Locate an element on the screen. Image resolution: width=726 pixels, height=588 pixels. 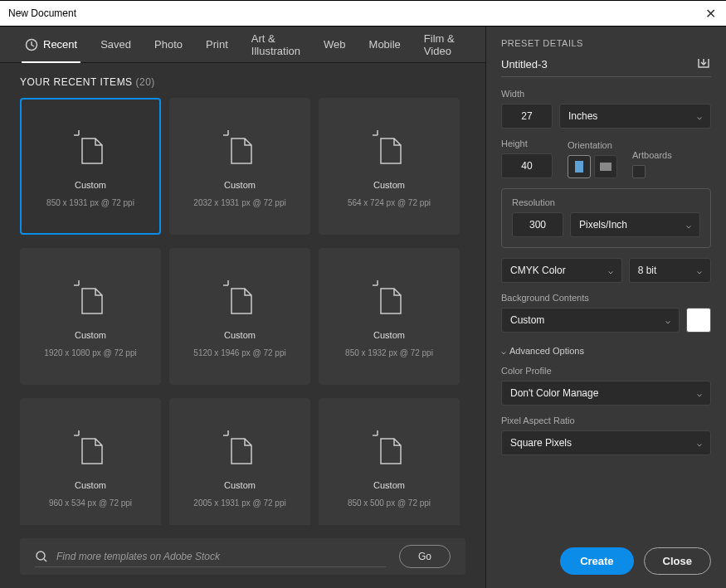
preset-card: Custom 5120 x 1946 px @ 72 ppi is located at coordinates (240, 317).